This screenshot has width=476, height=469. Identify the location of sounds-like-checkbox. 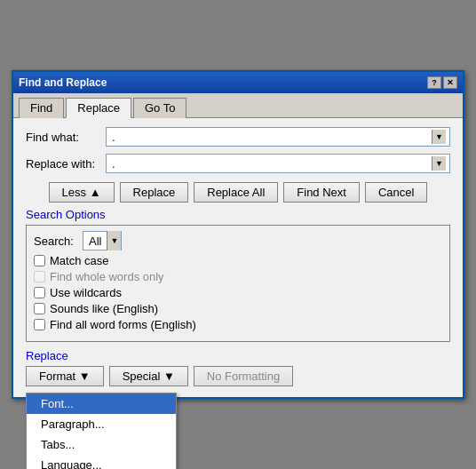
(39, 309).